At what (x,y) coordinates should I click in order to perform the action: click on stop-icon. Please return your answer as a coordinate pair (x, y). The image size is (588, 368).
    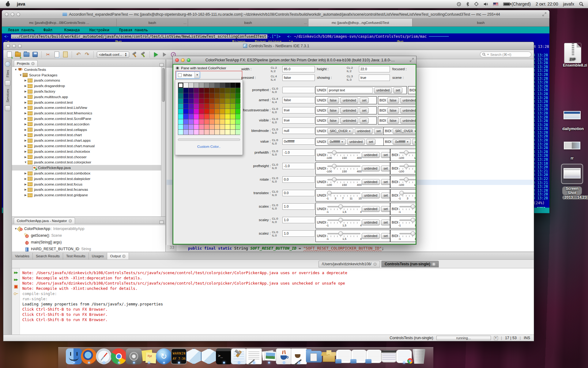
    Looking at the image, I should click on (16, 287).